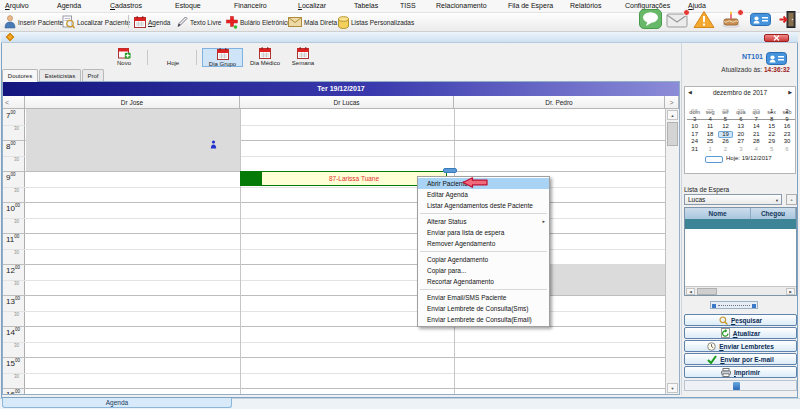 Image resolution: width=800 pixels, height=409 pixels. I want to click on menu-ajuda: Ajuda, so click(697, 6).